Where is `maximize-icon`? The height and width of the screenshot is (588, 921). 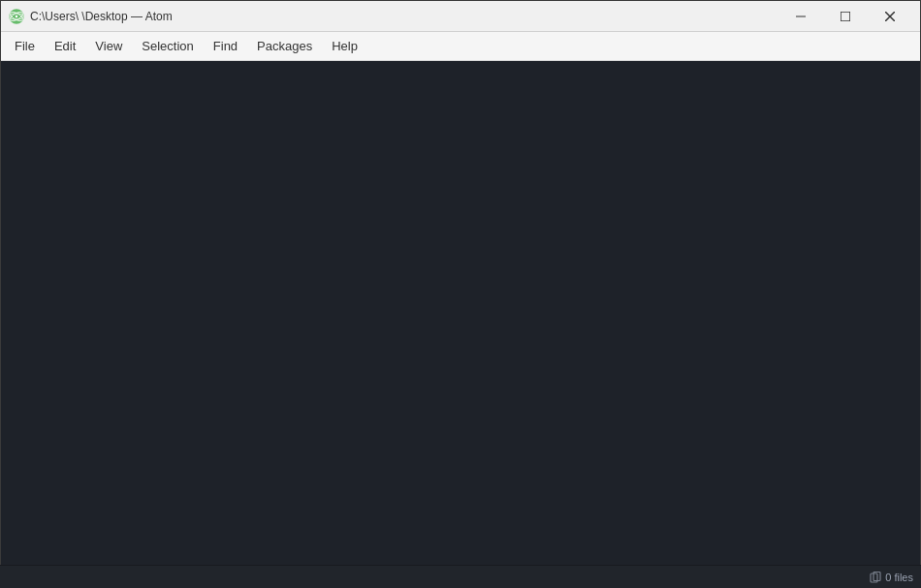 maximize-icon is located at coordinates (845, 16).